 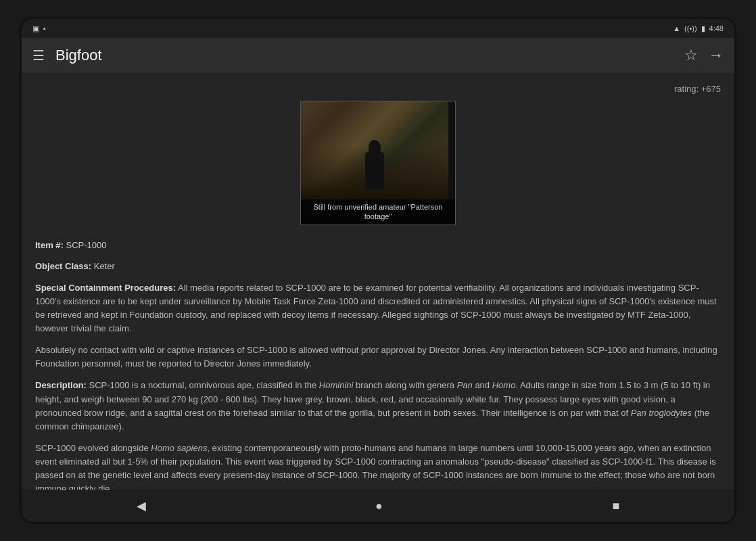 I want to click on page-title: Bigfoot, so click(x=370, y=55).